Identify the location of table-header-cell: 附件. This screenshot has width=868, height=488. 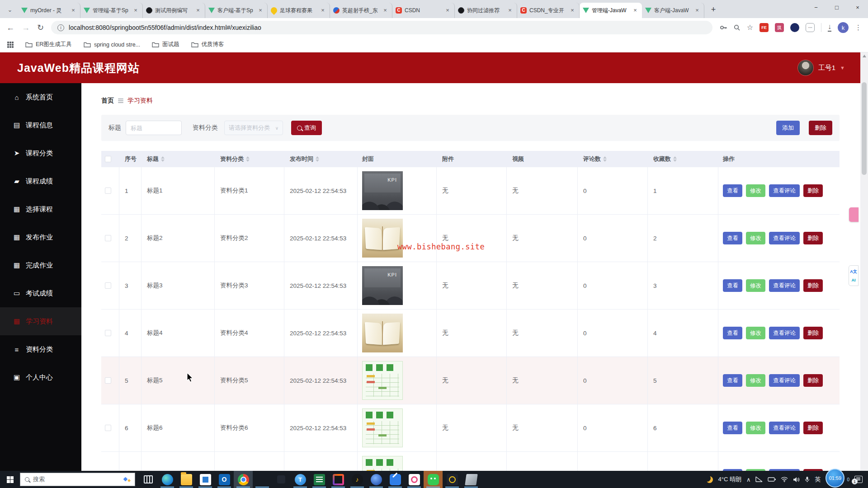
(472, 159).